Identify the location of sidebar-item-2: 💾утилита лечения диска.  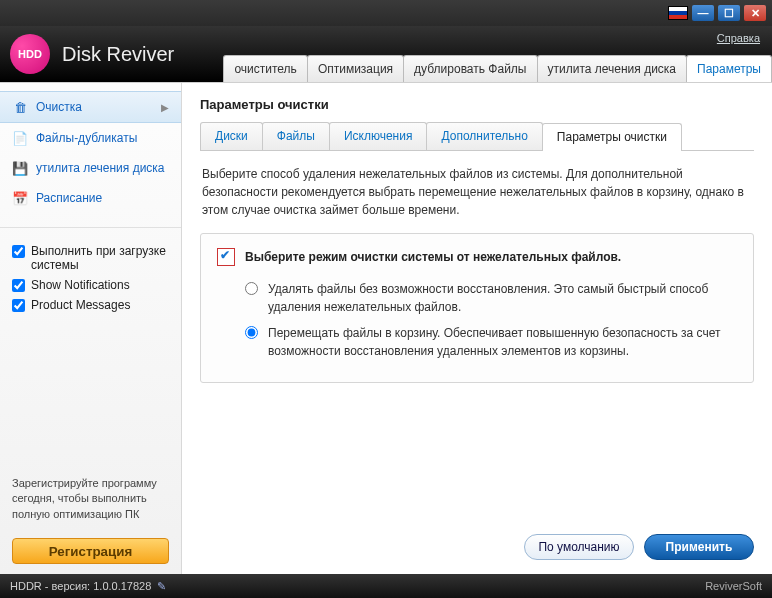
(90, 168).